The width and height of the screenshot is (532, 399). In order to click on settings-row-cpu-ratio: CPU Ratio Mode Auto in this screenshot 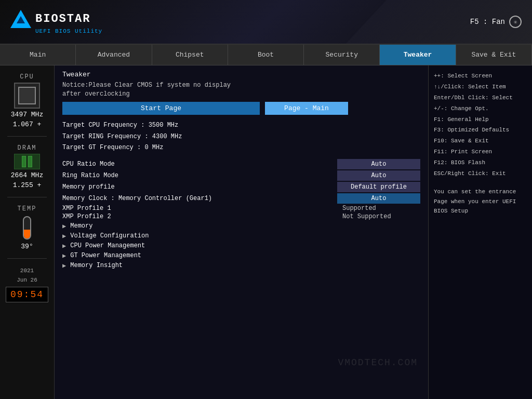, I will do `click(241, 164)`.